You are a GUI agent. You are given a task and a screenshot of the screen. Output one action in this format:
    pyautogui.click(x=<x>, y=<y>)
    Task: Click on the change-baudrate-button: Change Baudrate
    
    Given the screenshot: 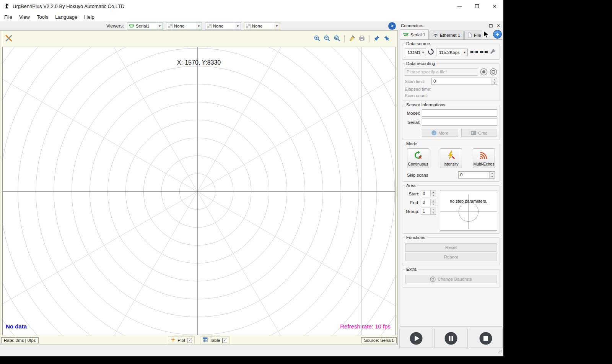 What is the action you would take?
    pyautogui.click(x=451, y=279)
    